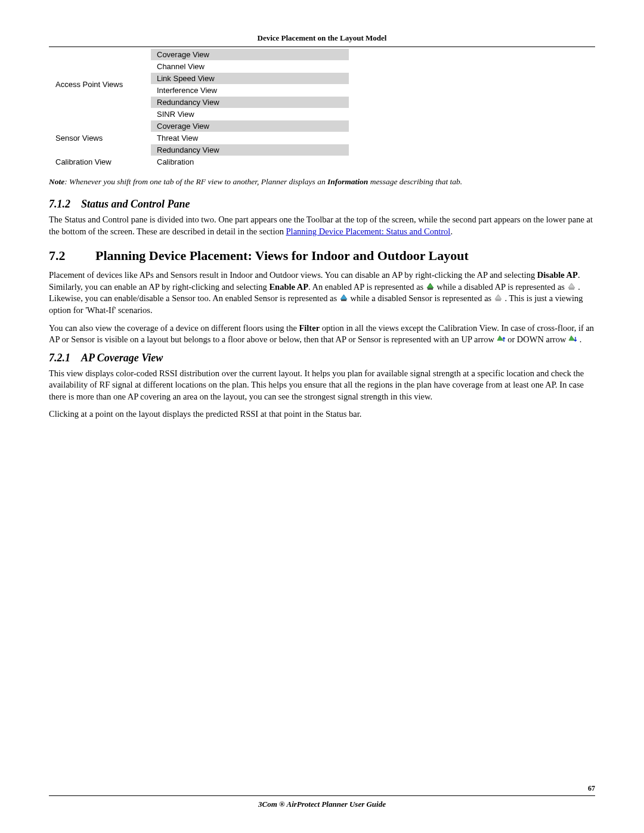  I want to click on table-category: Sensor Views, so click(100, 138).